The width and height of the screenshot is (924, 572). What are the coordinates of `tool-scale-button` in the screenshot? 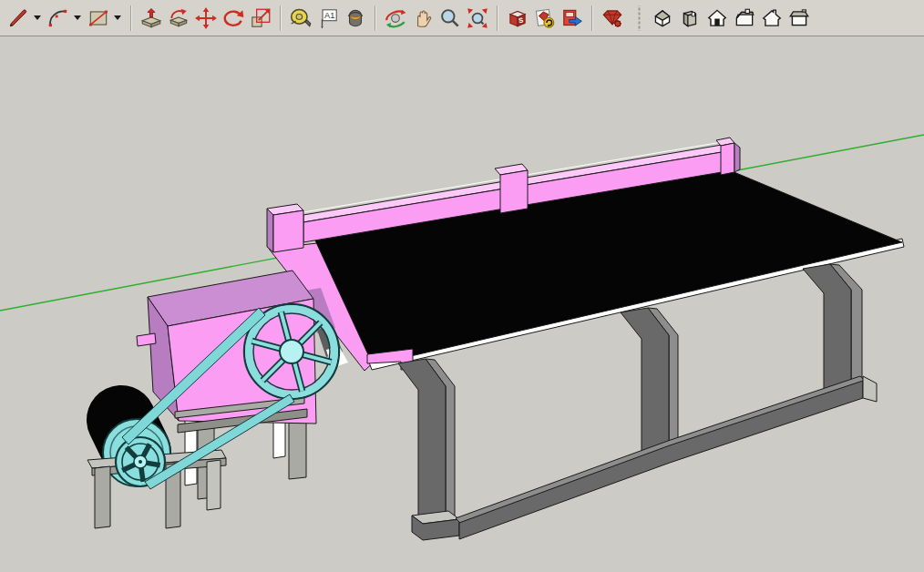 It's located at (261, 18).